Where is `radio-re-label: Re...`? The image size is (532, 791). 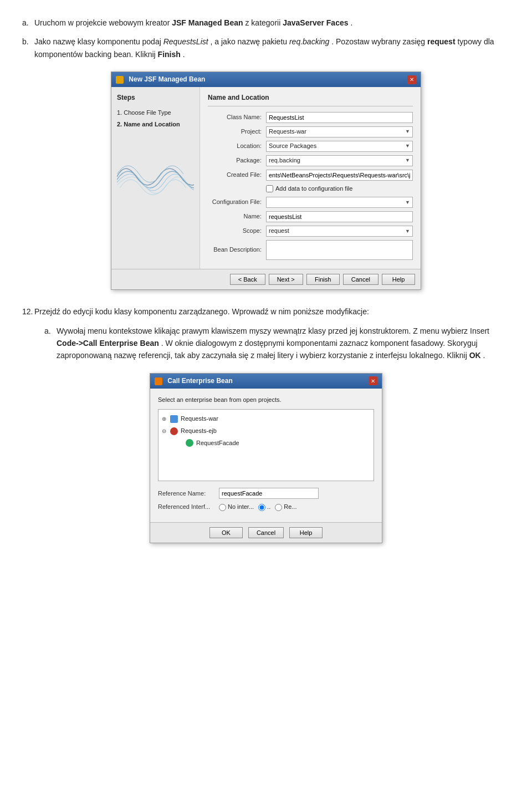
radio-re-label: Re... is located at coordinates (290, 507).